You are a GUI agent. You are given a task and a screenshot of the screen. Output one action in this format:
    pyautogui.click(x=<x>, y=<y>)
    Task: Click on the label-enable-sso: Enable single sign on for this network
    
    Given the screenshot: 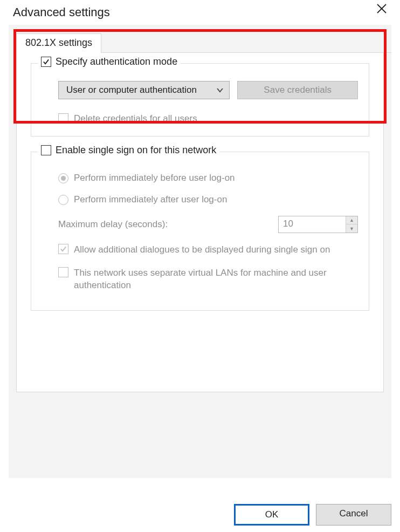 What is the action you would take?
    pyautogui.click(x=136, y=150)
    